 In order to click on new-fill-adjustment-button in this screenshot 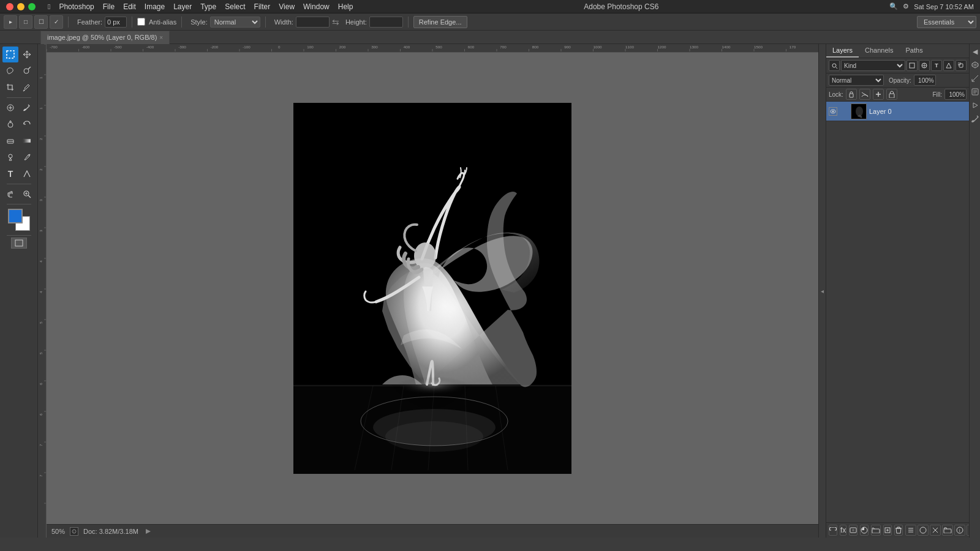, I will do `click(864, 530)`.